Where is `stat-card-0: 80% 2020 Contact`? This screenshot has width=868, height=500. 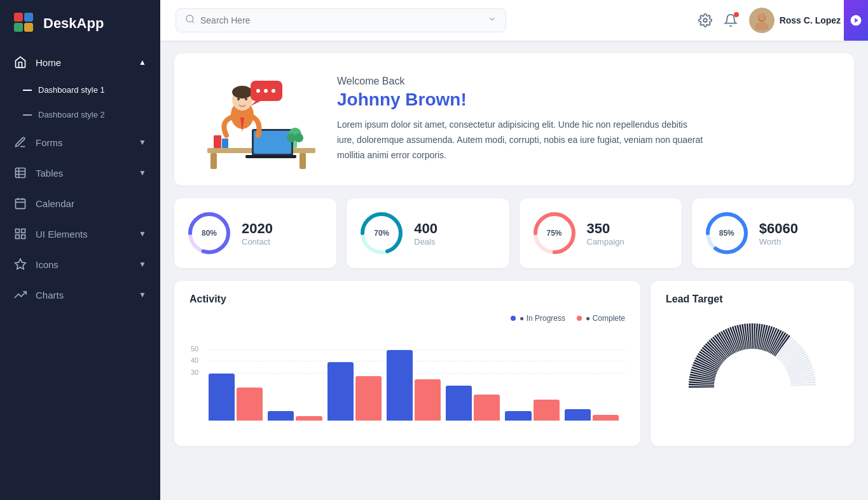 stat-card-0: 80% 2020 Contact is located at coordinates (256, 233).